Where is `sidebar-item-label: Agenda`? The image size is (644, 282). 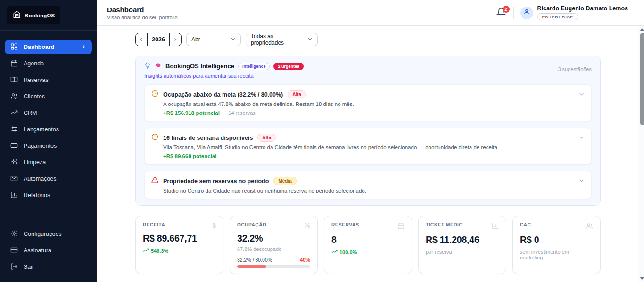 sidebar-item-label: Agenda is located at coordinates (34, 64).